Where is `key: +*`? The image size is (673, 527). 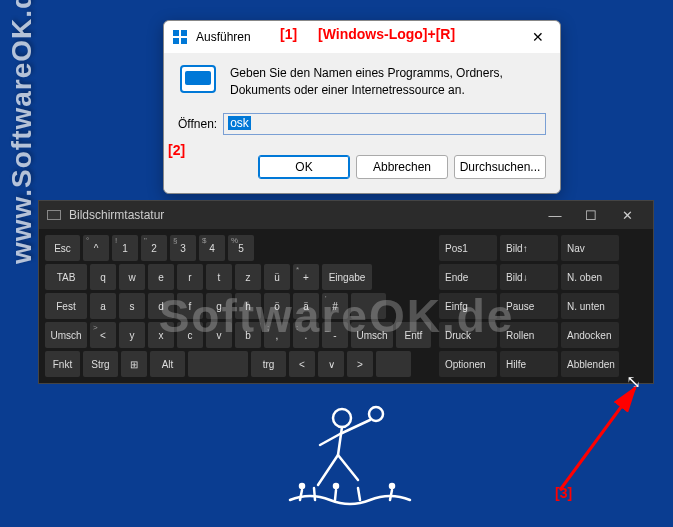
key: +* is located at coordinates (306, 277).